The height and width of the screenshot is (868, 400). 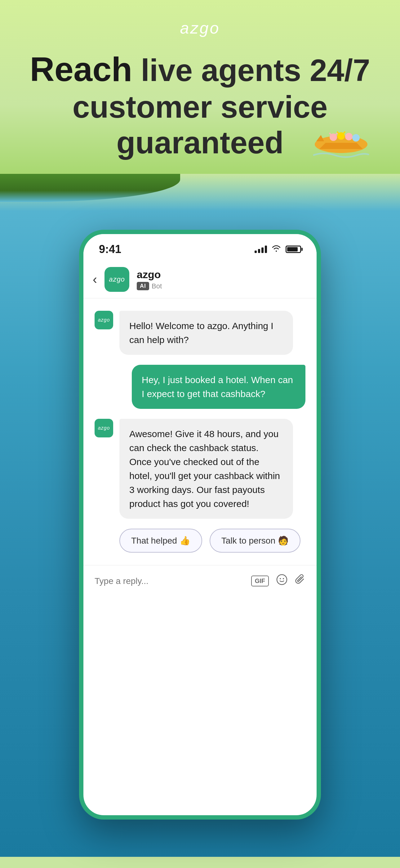 I want to click on status-icons, so click(x=278, y=249).